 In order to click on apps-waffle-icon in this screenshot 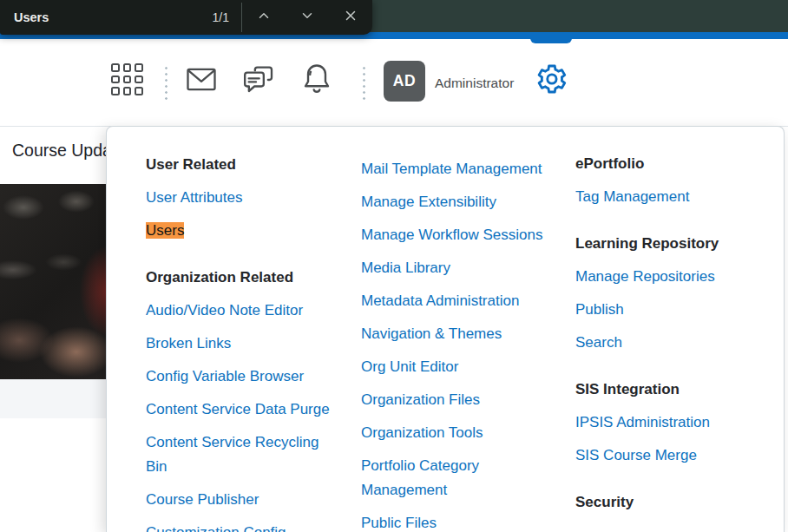, I will do `click(127, 80)`.